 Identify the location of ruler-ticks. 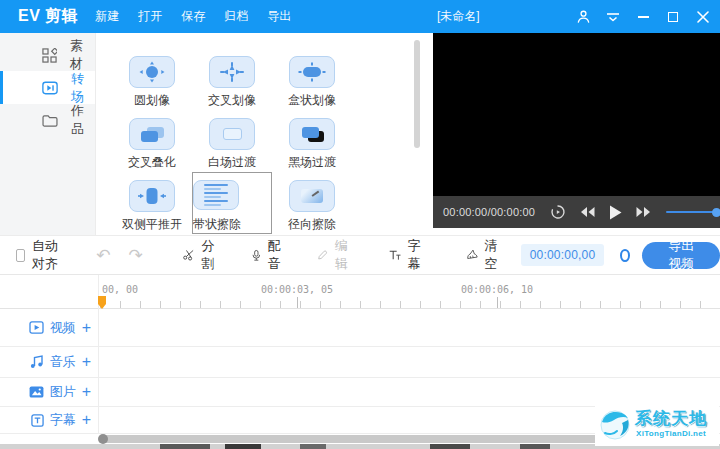
(410, 304).